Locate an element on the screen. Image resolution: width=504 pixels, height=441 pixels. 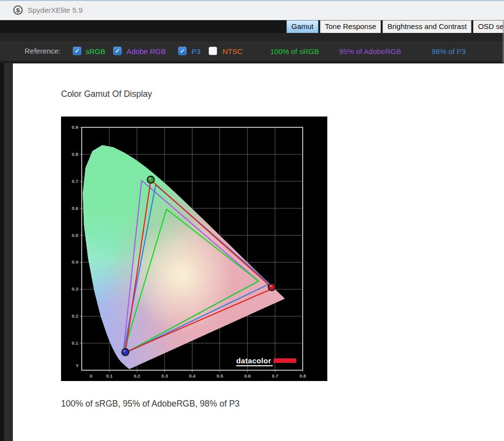
tab-bar: Gamut Tone Response Brightness and Contr… is located at coordinates (252, 27).